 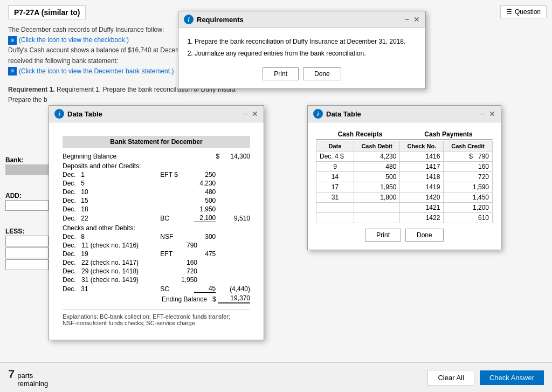 I want to click on beginning-balance-label: Beginning Balance, so click(x=89, y=156).